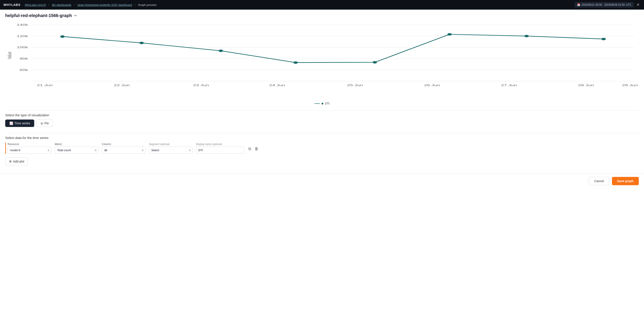 The image size is (644, 332). What do you see at coordinates (509, 85) in the screenshot?
I see `svg-text: 27 Jun` at bounding box center [509, 85].